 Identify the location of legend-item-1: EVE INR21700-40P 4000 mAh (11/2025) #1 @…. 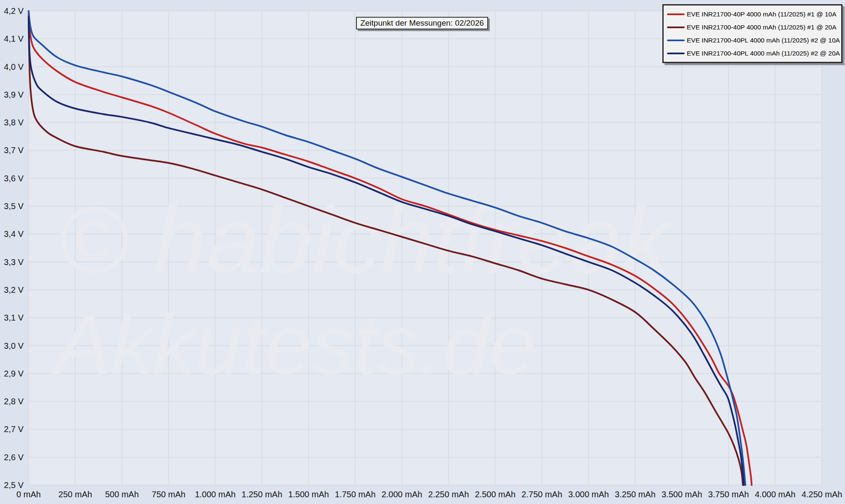
(752, 27).